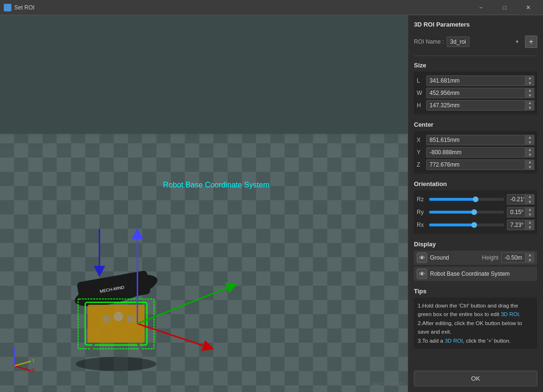  Describe the element at coordinates (476, 124) in the screenshot. I see `center-label: Center` at that location.